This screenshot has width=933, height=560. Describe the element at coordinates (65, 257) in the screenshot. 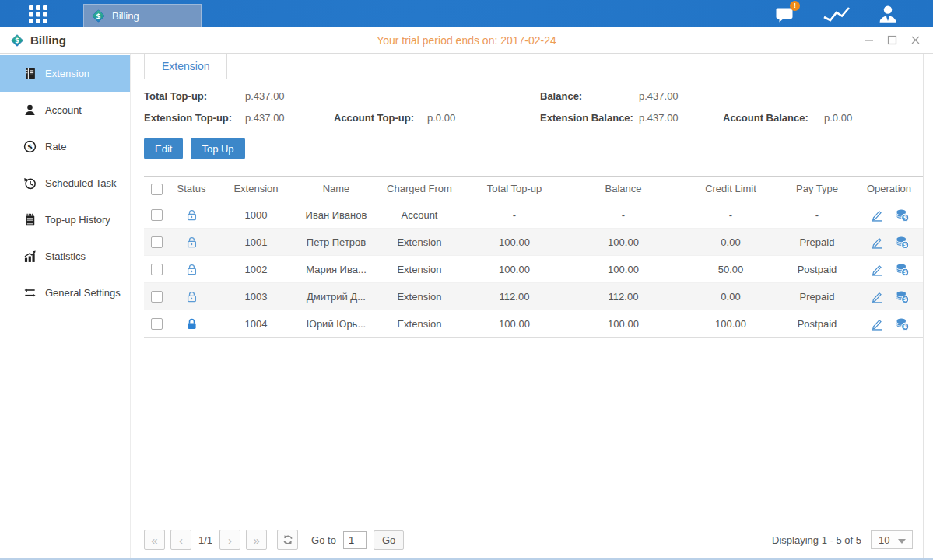

I see `sidebar-item-statistics: Statistics` at that location.